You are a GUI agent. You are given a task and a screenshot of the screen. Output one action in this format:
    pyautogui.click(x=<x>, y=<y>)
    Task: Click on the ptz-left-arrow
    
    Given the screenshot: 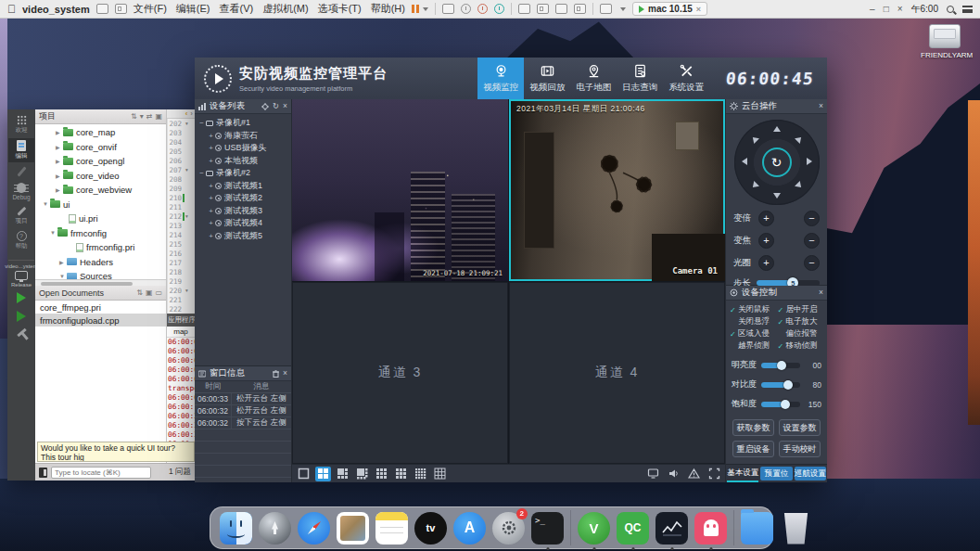 What is the action you would take?
    pyautogui.click(x=745, y=161)
    